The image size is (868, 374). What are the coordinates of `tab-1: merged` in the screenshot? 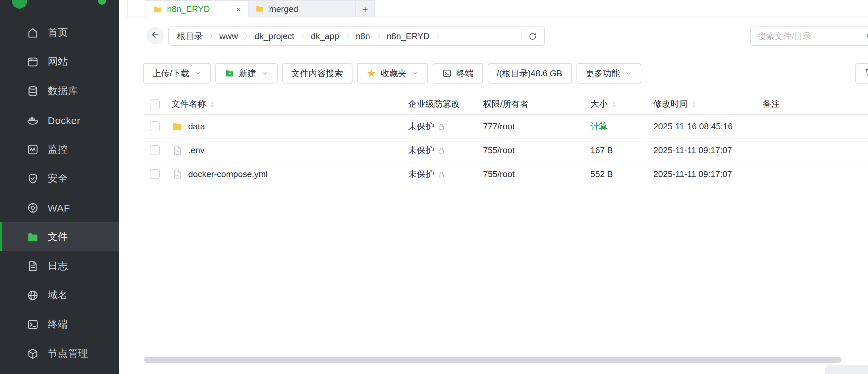 It's located at (302, 8).